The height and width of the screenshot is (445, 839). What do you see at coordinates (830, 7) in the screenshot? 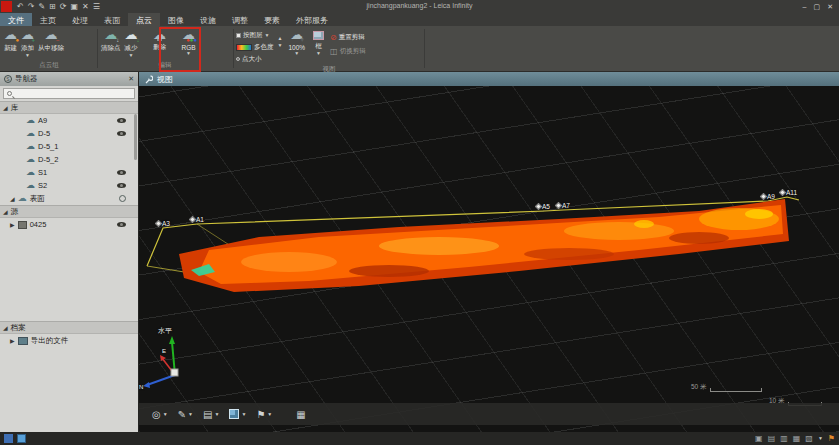
I see `close-button: ✕` at bounding box center [830, 7].